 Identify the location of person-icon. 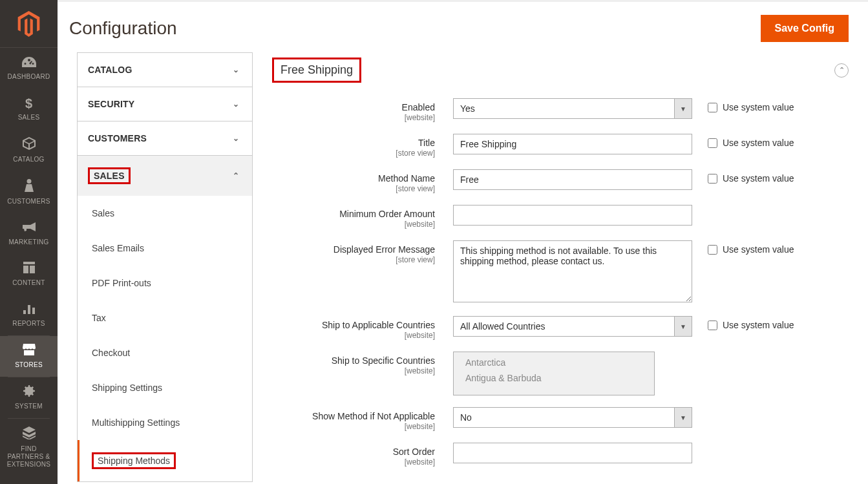
(29, 187).